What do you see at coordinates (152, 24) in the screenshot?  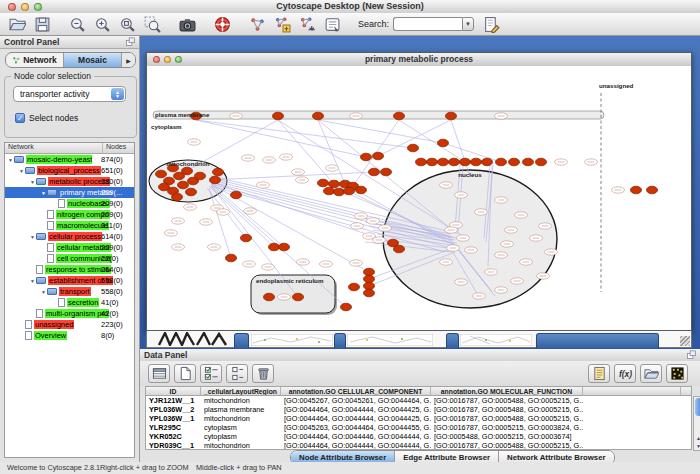 I see `zoom-selected-region-button` at bounding box center [152, 24].